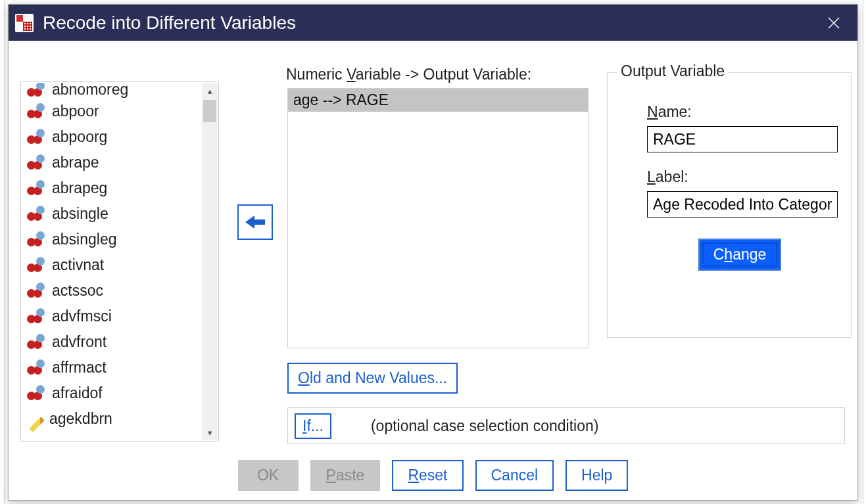 The width and height of the screenshot is (866, 504). What do you see at coordinates (431, 23) in the screenshot?
I see `dialog-title: Recode into Different Variables` at bounding box center [431, 23].